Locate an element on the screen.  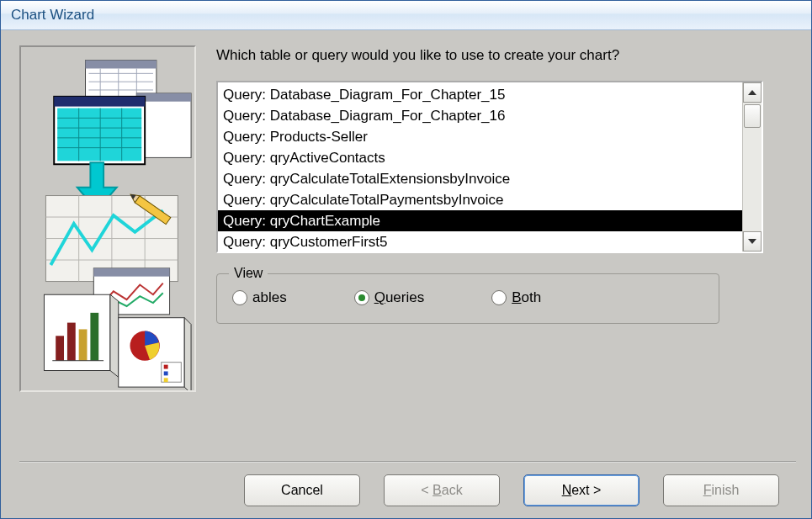
next-button: Next > is located at coordinates (581, 490).